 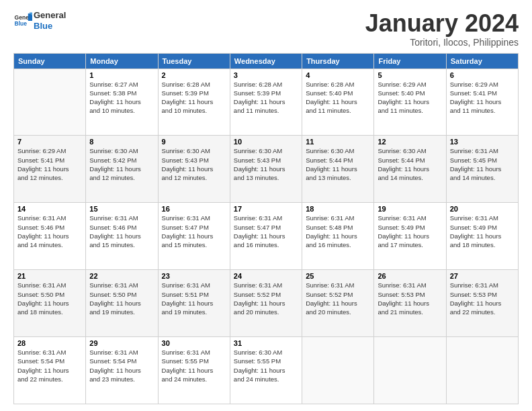 I want to click on day-number: 8, so click(x=122, y=142).